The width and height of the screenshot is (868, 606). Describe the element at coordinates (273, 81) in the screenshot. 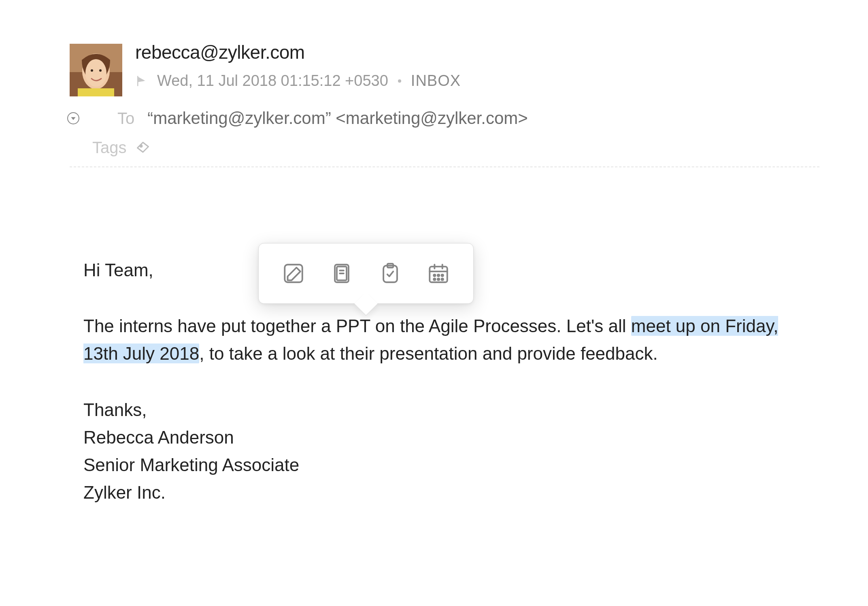

I see `email-date: Wed, 11 Jul 2018 01:15:12 +0530` at that location.